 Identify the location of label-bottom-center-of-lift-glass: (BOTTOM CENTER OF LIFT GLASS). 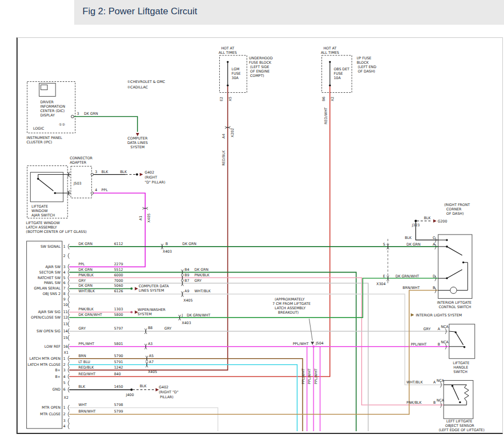
(56, 232).